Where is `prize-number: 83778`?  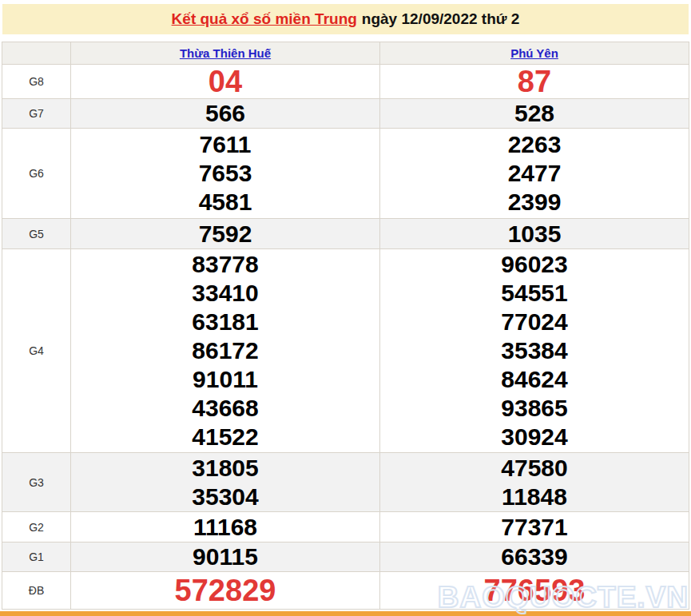 prize-number: 83778 is located at coordinates (225, 264).